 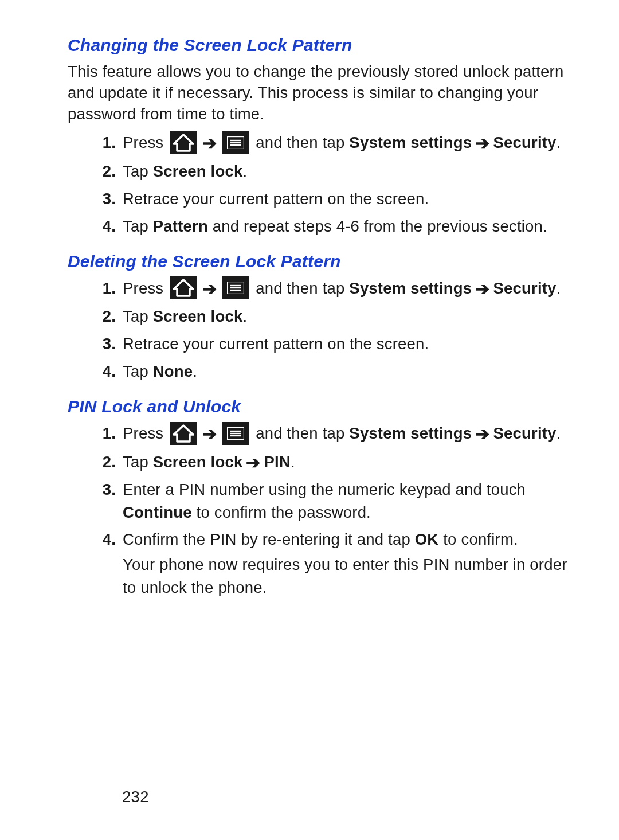 I want to click on intro-changing: This feature allows you to change the pr…, so click(x=320, y=93).